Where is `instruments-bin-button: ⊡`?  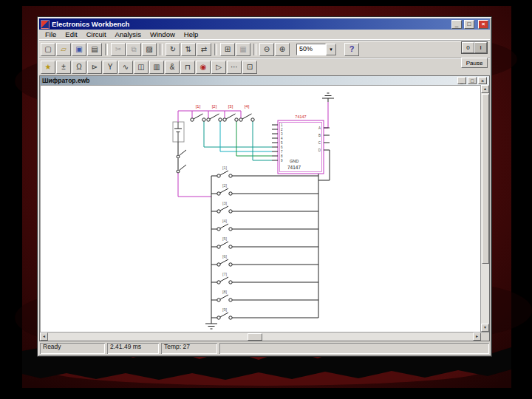 instruments-bin-button: ⊡ is located at coordinates (250, 67).